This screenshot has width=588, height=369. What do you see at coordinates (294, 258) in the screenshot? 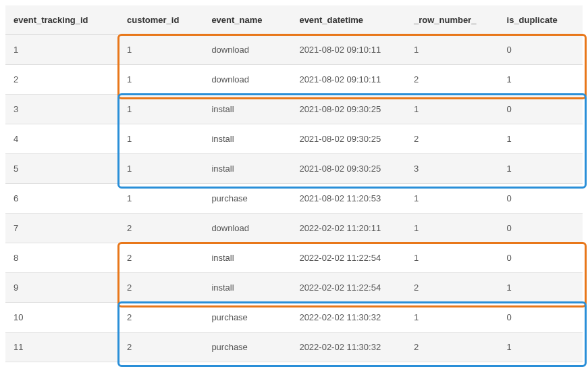
I see `table-row: 82install2022-02-02 11:22:5410` at bounding box center [294, 258].